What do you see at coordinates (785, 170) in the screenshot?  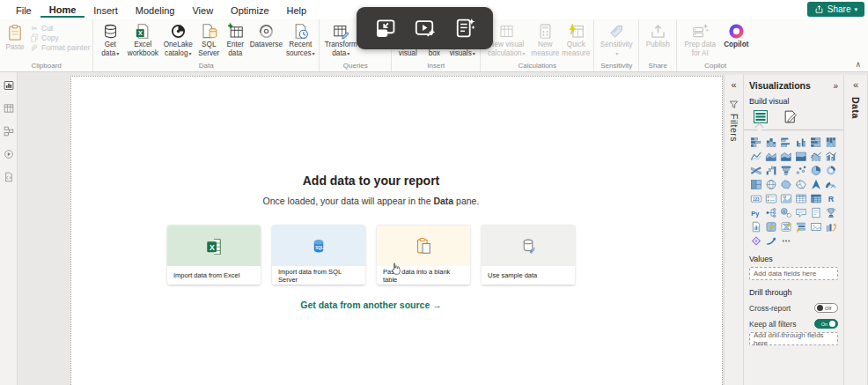 I see `funnel-chart-icon` at bounding box center [785, 170].